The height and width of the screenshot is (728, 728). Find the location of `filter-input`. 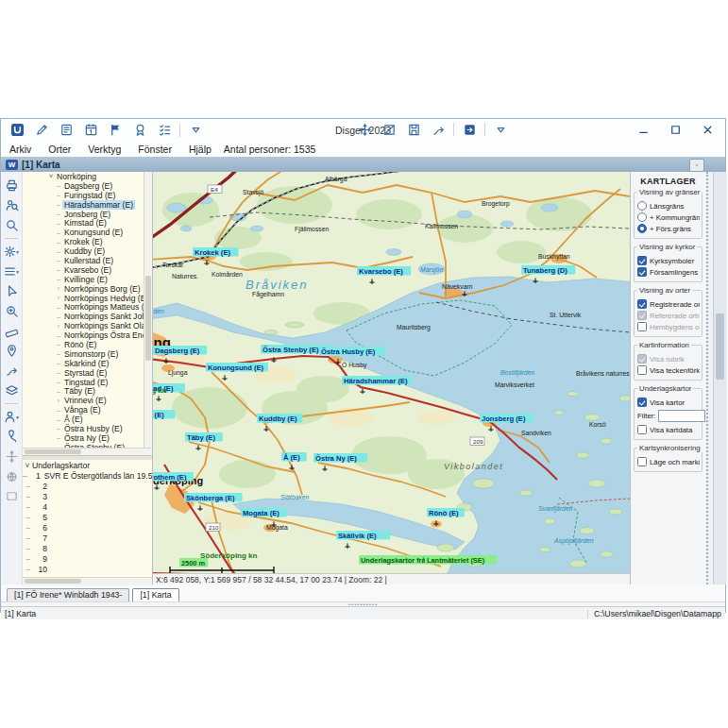

filter-input is located at coordinates (682, 415).